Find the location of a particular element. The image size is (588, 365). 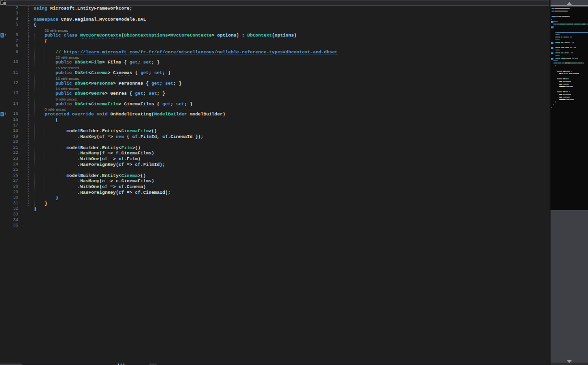

line-number: 35 is located at coordinates (15, 226).